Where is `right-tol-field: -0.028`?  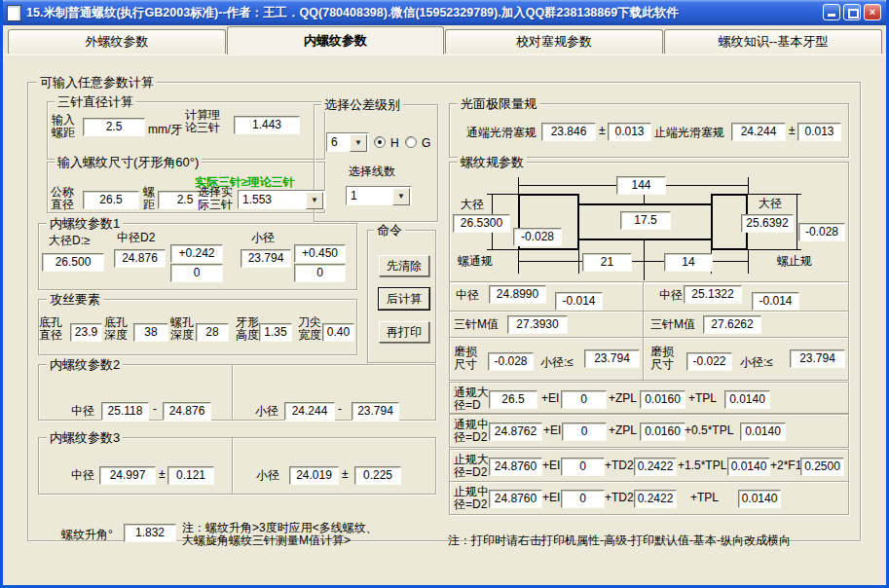 right-tol-field: -0.028 is located at coordinates (822, 232).